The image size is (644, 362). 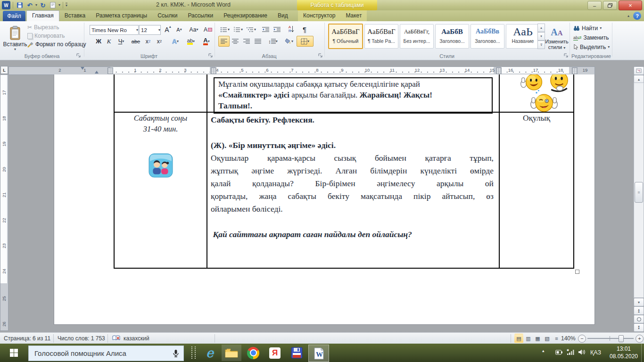 What do you see at coordinates (305, 29) in the screenshot?
I see `show-marks-button: ¶` at bounding box center [305, 29].